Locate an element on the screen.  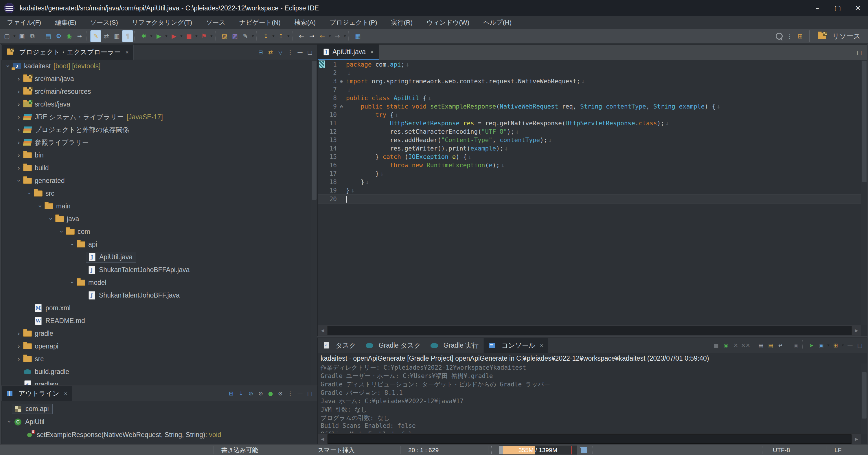
show-whitespace-toggle: ¶ is located at coordinates (127, 36).